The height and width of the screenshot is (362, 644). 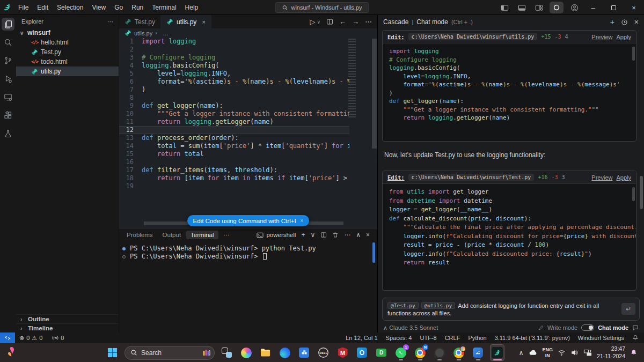 I want to click on mode-toggle, so click(x=588, y=328).